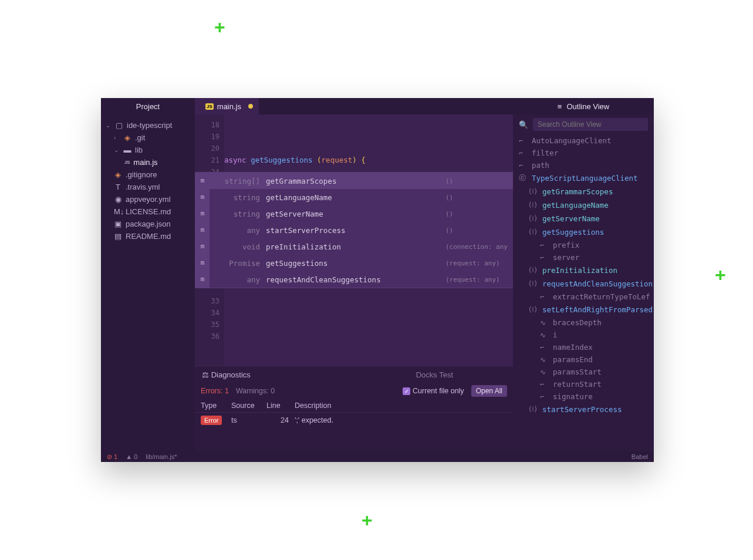 The height and width of the screenshot is (560, 753). Describe the element at coordinates (354, 230) in the screenshot. I see `autocomplete-item: m any startServerProcess ()` at that location.